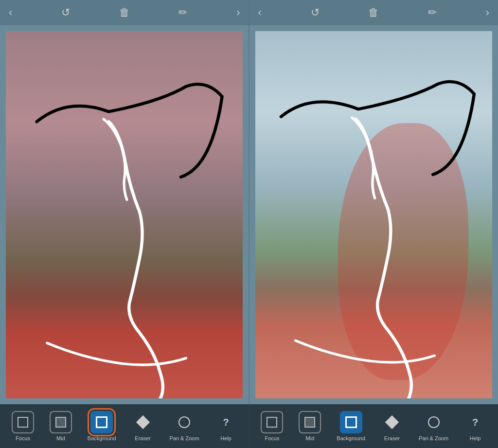 This screenshot has width=498, height=448. I want to click on undo-icon-left: ↺, so click(66, 13).